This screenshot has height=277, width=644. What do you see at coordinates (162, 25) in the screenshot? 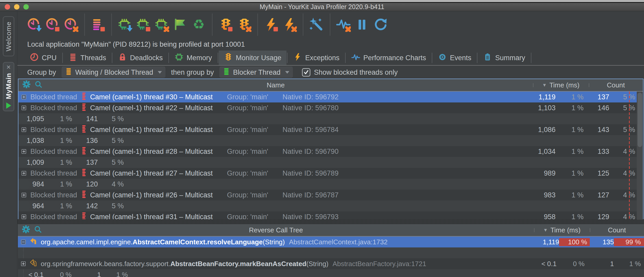
I see `chip-clear-button` at bounding box center [162, 25].